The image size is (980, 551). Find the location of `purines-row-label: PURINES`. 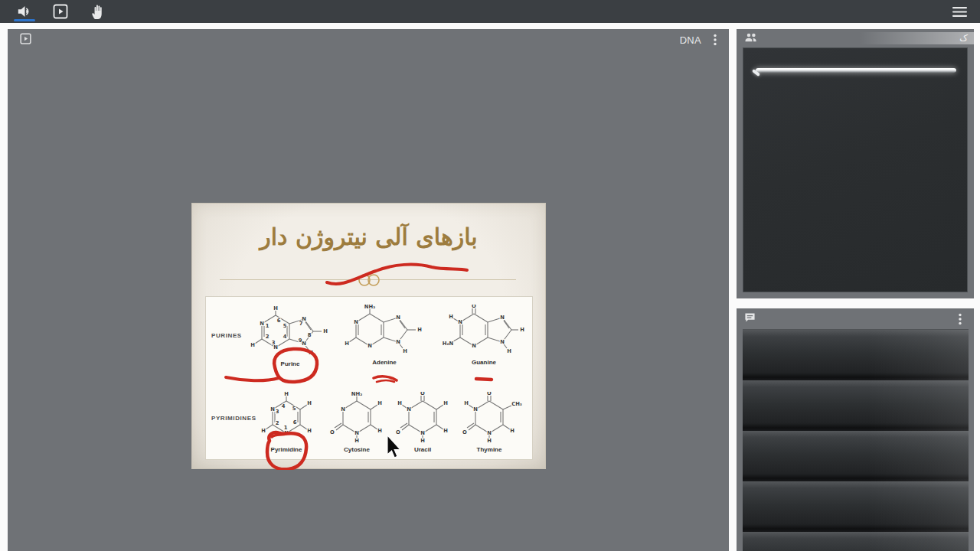

purines-row-label: PURINES is located at coordinates (227, 335).